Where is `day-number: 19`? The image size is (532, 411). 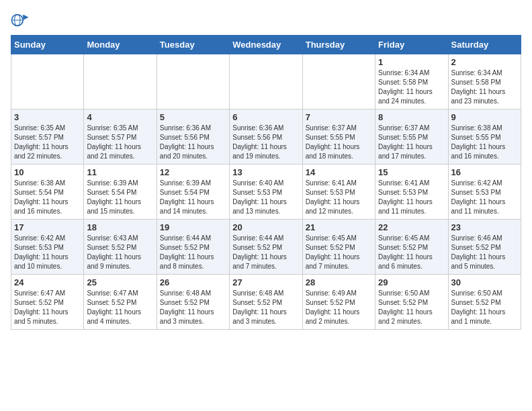
day-number: 19 is located at coordinates (193, 227).